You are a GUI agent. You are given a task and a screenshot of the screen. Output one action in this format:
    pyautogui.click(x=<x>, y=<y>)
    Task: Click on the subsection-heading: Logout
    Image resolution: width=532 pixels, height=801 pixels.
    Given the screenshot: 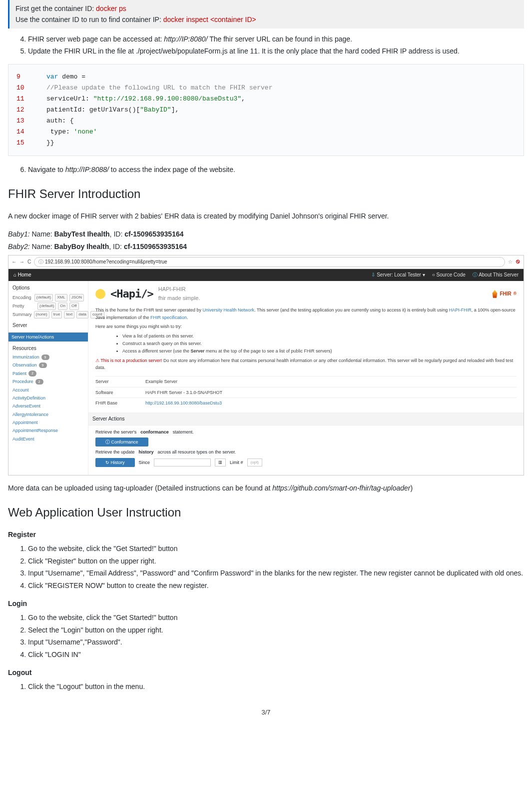 What is the action you would take?
    pyautogui.click(x=266, y=672)
    